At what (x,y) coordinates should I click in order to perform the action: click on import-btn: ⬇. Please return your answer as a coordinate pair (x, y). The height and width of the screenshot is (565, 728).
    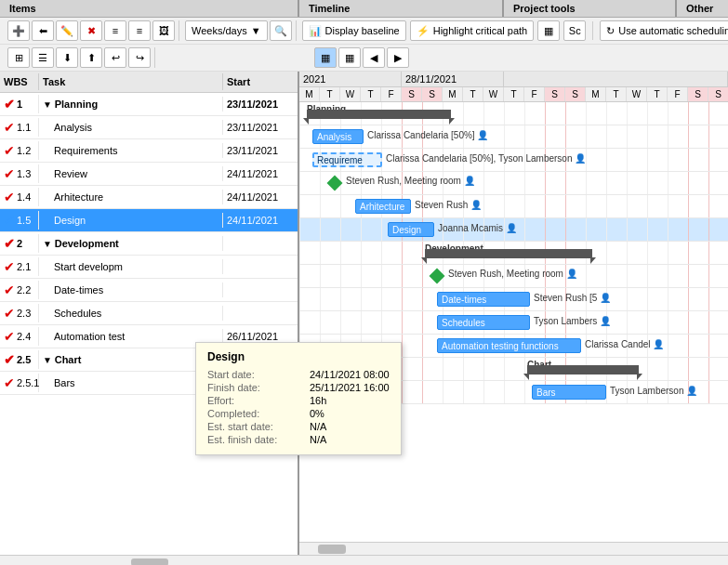
    Looking at the image, I should click on (67, 58).